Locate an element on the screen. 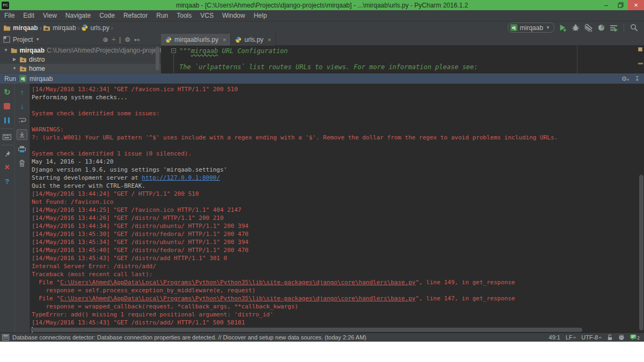 The width and height of the screenshot is (644, 362). concurrency-diagram-button is located at coordinates (614, 28).